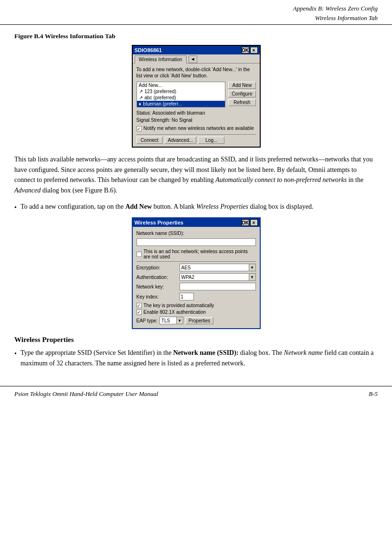  Describe the element at coordinates (196, 267) in the screenshot. I see `encryption-row: Encryption: AES ▼` at that location.